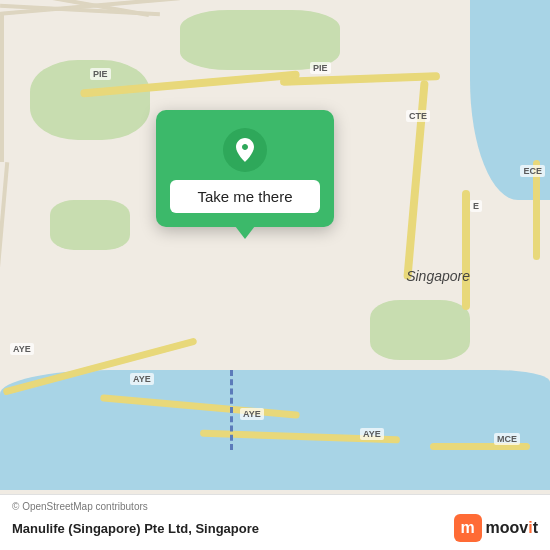  What do you see at coordinates (245, 150) in the screenshot?
I see `location-pin-icon` at bounding box center [245, 150].